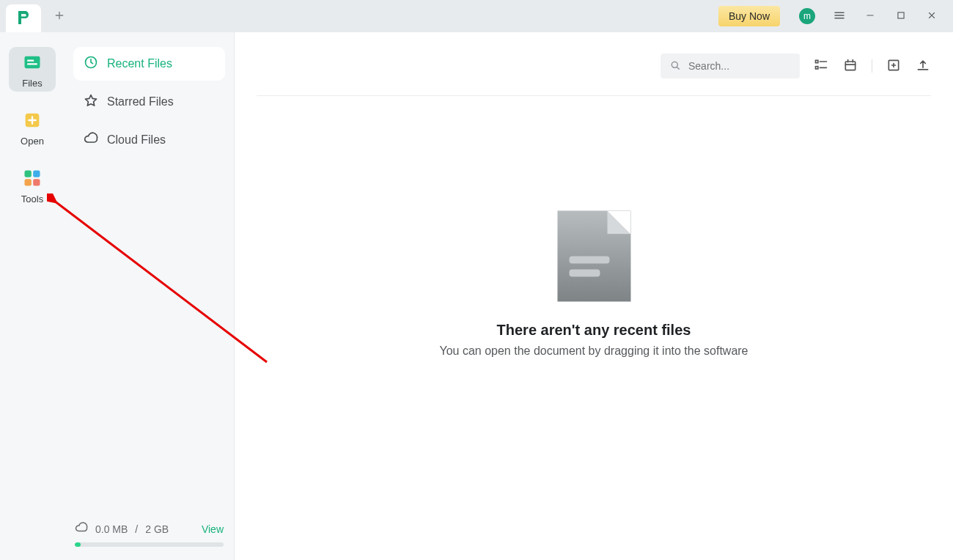 This screenshot has height=560, width=953. Describe the element at coordinates (901, 16) in the screenshot. I see `window-maximize-button` at that location.